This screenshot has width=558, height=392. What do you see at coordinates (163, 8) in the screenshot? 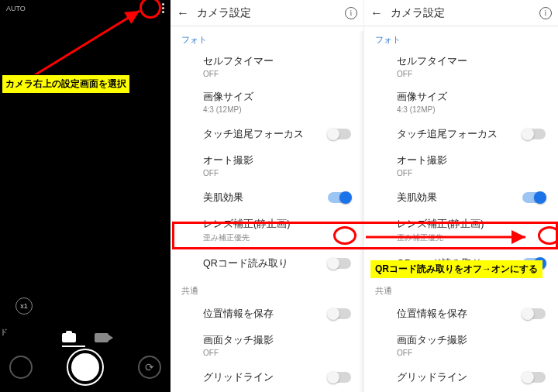
I see `camera-settings-icon` at bounding box center [163, 8].